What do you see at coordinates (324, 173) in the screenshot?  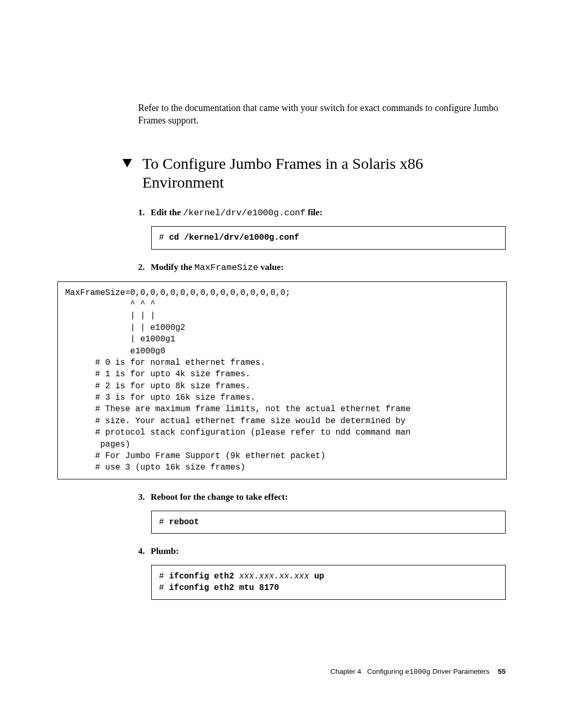 I see `heading-text: To Configure Jumbo Frames in a Solaris x…` at bounding box center [324, 173].